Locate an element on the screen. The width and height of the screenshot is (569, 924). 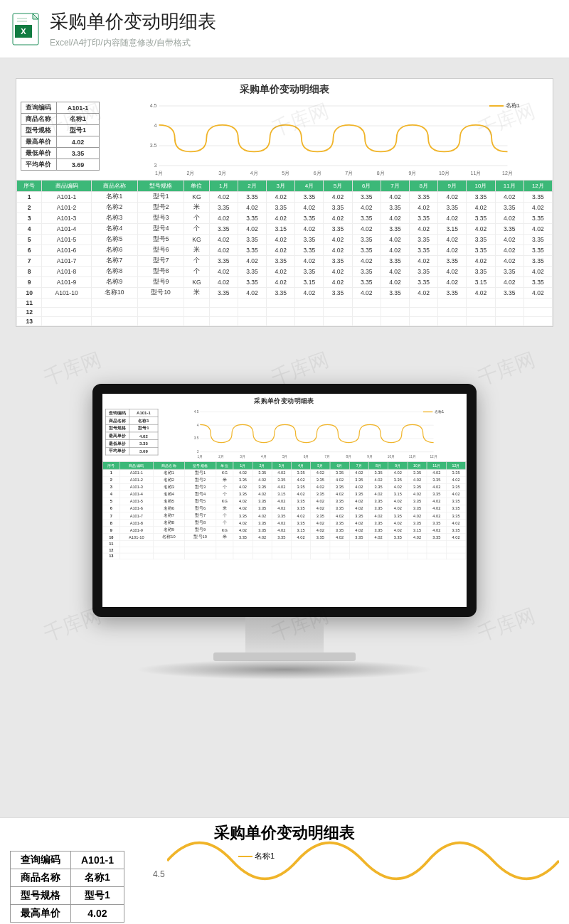
info-value: 3.69 is located at coordinates (78, 165).